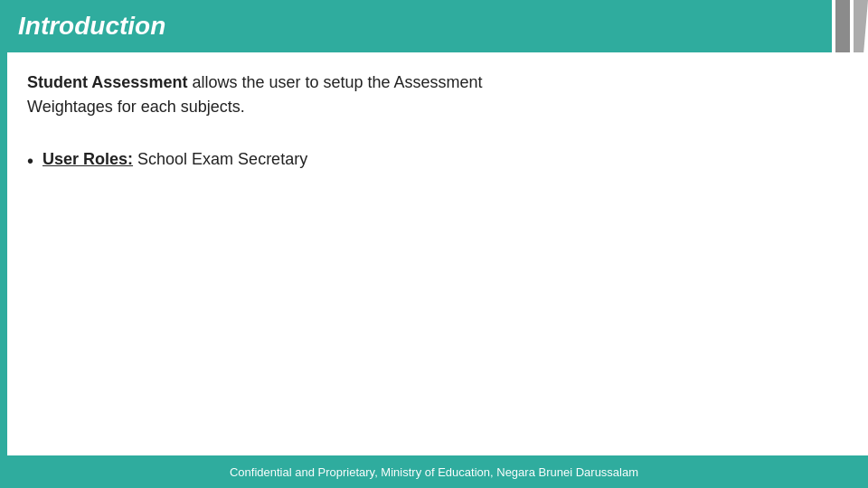 Image resolution: width=868 pixels, height=488 pixels. Describe the element at coordinates (434, 161) in the screenshot. I see `bullet-section: • User Roles: School Exam Secretary` at that location.